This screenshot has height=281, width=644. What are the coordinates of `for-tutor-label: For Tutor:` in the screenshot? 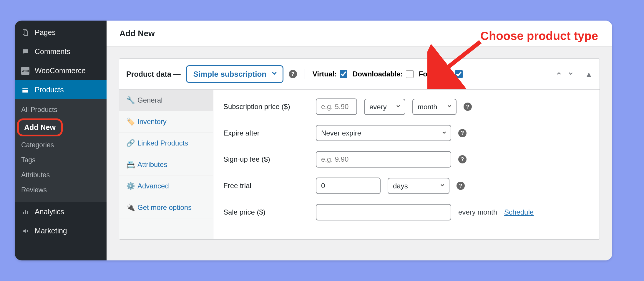 It's located at (436, 74).